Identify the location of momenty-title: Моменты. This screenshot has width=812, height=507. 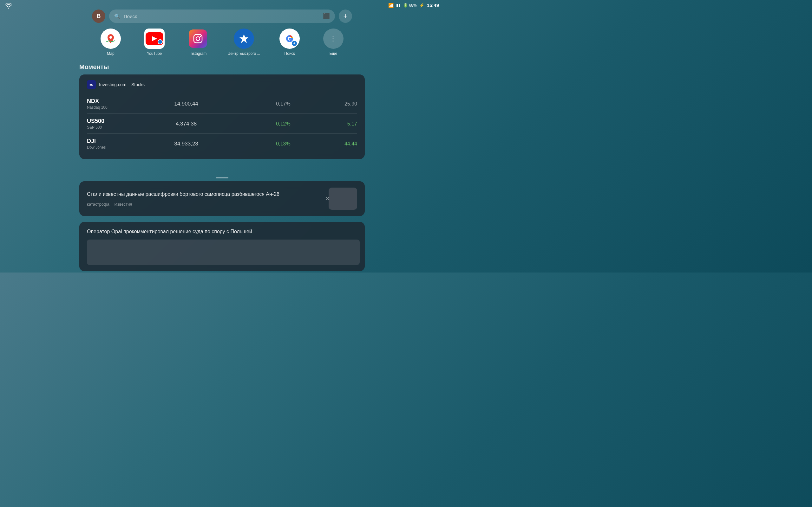
(222, 67).